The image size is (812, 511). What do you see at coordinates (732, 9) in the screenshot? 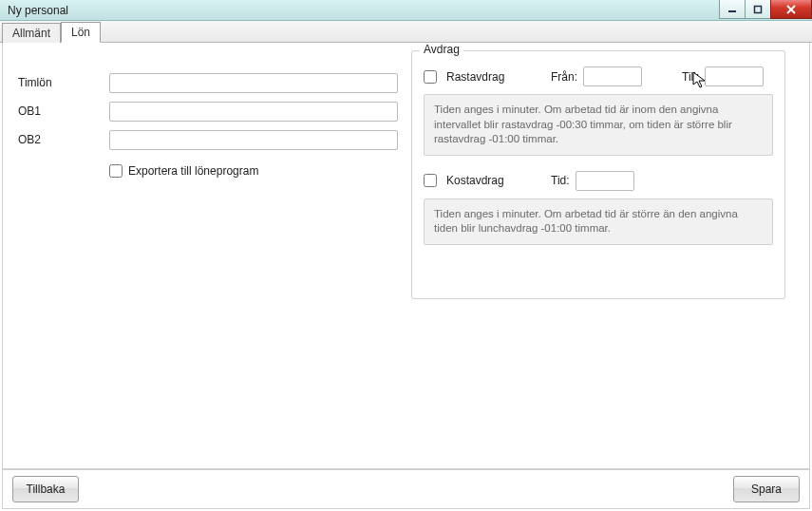
I see `minimize-icon` at bounding box center [732, 9].